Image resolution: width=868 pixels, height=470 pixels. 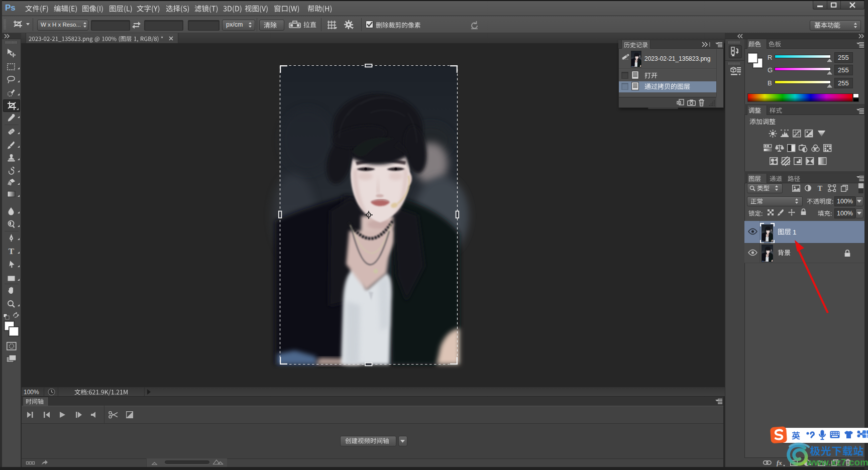 What do you see at coordinates (10, 8) in the screenshot?
I see `svg-text: Ps` at bounding box center [10, 8].